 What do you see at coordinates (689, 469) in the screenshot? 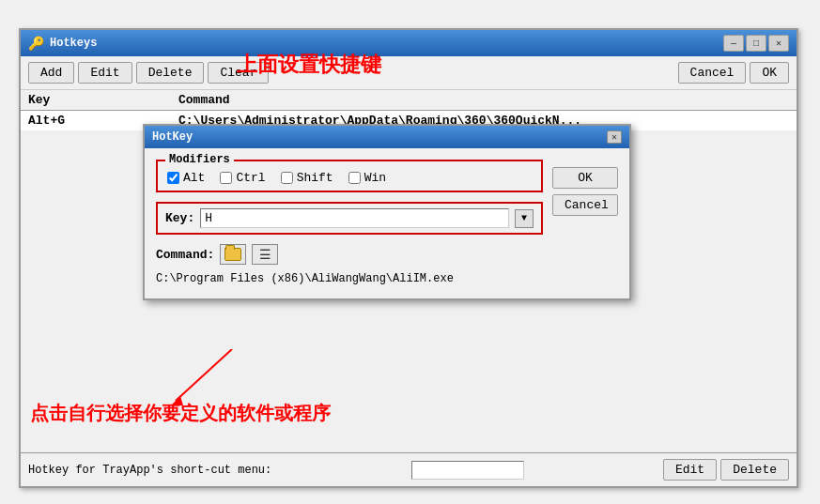
I see `status-edit-button: Edit` at bounding box center [689, 469].